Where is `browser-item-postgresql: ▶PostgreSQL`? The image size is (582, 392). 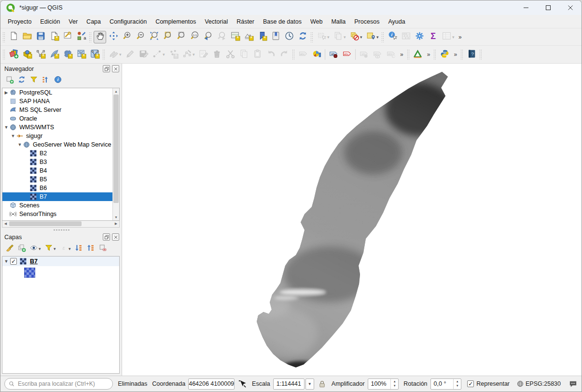
browser-item-postgresql: ▶PostgreSQL is located at coordinates (57, 93).